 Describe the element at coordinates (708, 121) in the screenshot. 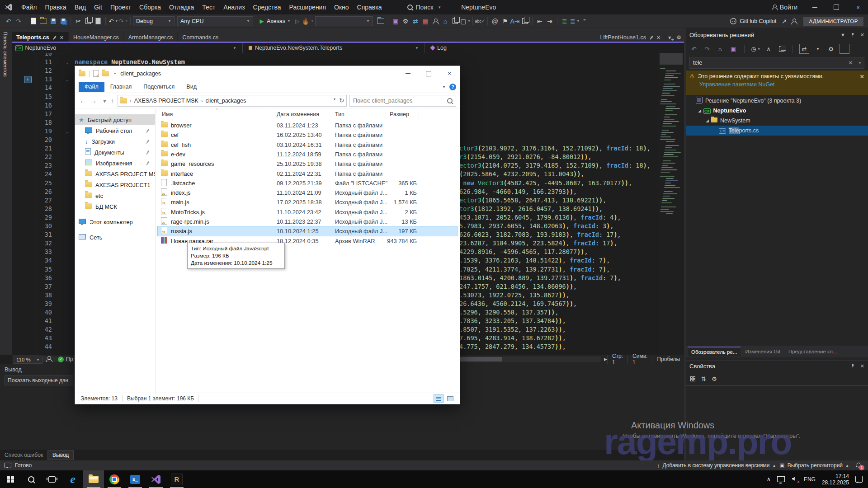

I see `tree-expander-icon: ◢` at that location.